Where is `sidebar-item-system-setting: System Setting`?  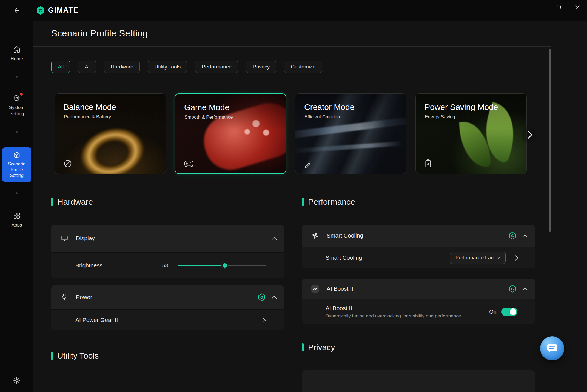 sidebar-item-system-setting: System Setting is located at coordinates (17, 105).